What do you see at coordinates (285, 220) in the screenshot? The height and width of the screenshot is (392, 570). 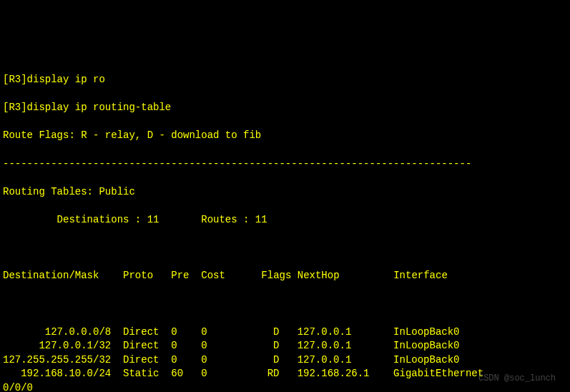 I see `destinations-label: Destinations : 11 Routes : 11` at bounding box center [285, 220].